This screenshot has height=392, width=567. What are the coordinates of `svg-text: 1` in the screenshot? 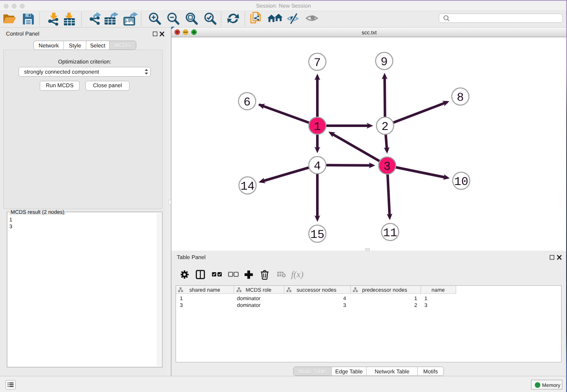 It's located at (317, 127).